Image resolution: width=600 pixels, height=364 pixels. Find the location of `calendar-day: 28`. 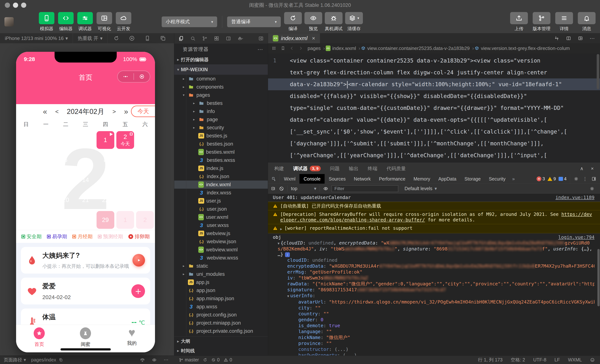

calendar-day: 28 is located at coordinates (85, 220).